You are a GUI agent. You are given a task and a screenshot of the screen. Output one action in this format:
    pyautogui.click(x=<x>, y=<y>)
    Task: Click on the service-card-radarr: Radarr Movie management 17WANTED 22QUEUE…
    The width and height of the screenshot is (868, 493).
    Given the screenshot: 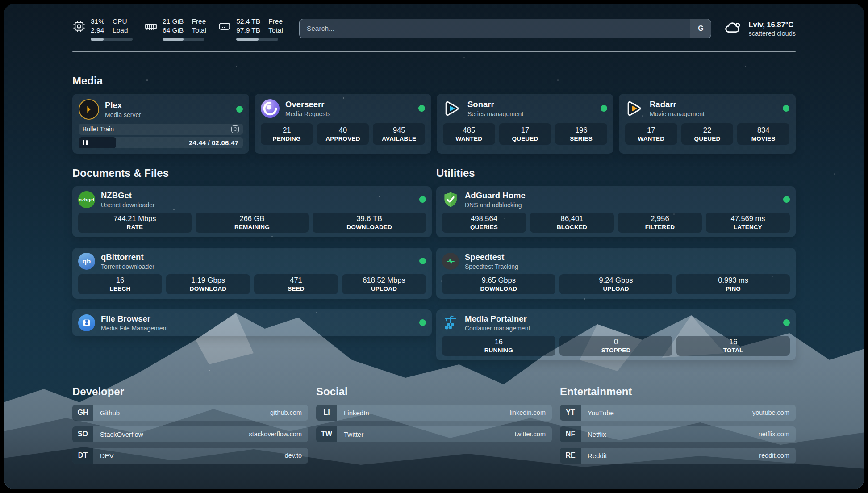 What is the action you would take?
    pyautogui.click(x=707, y=124)
    